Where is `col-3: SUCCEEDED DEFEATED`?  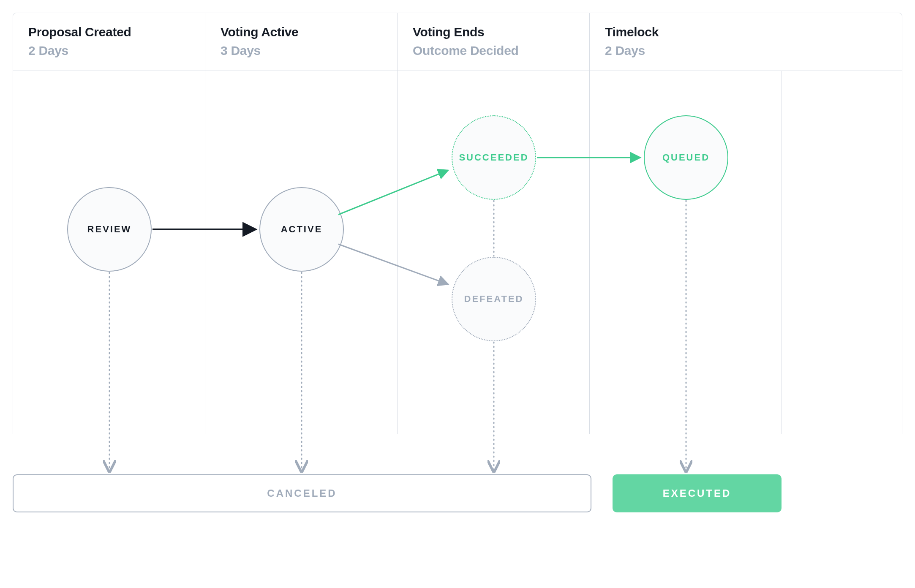 col-3: SUCCEEDED DEFEATED is located at coordinates (493, 253).